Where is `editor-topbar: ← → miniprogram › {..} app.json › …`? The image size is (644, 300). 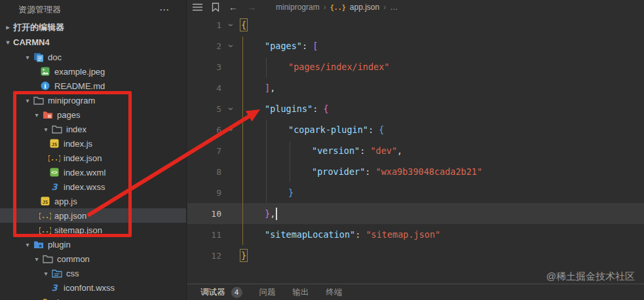 editor-topbar: ← → miniprogram › {..} app.json › … is located at coordinates (415, 7).